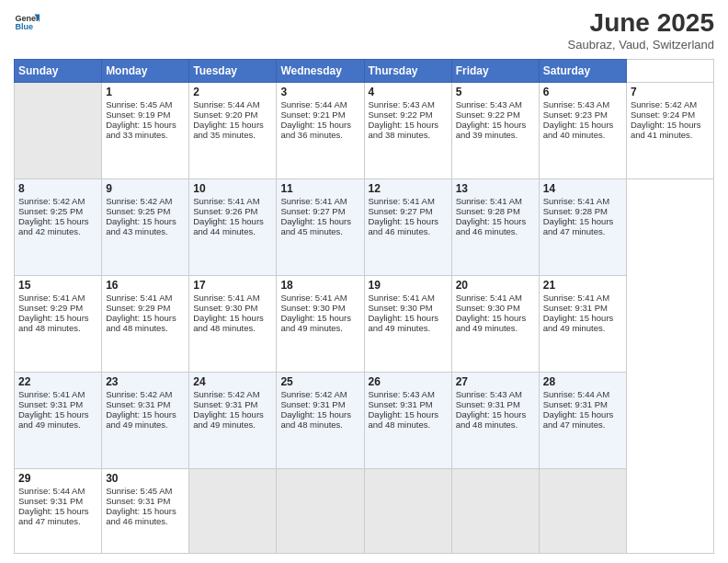 Image resolution: width=728 pixels, height=563 pixels. I want to click on logo-icon: General Blue, so click(27, 22).